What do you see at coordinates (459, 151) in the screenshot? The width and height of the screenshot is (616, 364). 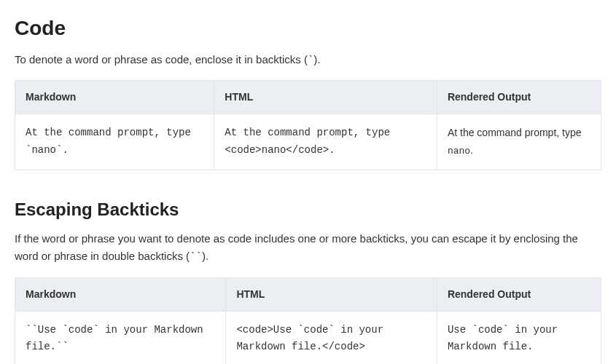 I see `rendered-code-span: nano` at bounding box center [459, 151].